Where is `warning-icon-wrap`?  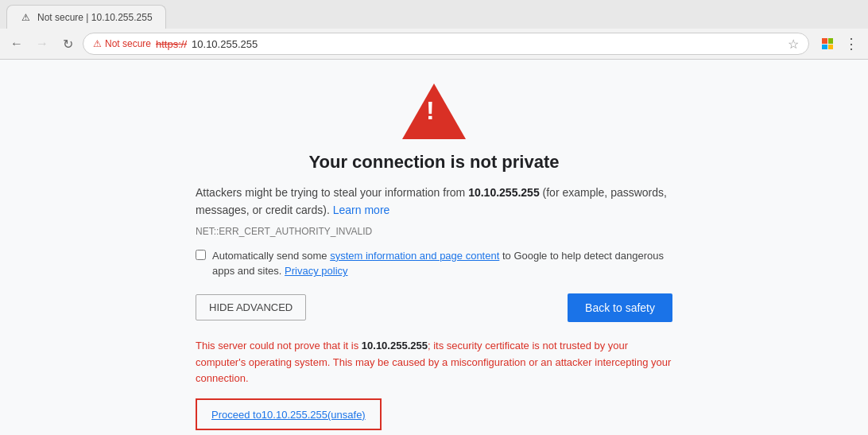 warning-icon-wrap is located at coordinates (434, 111).